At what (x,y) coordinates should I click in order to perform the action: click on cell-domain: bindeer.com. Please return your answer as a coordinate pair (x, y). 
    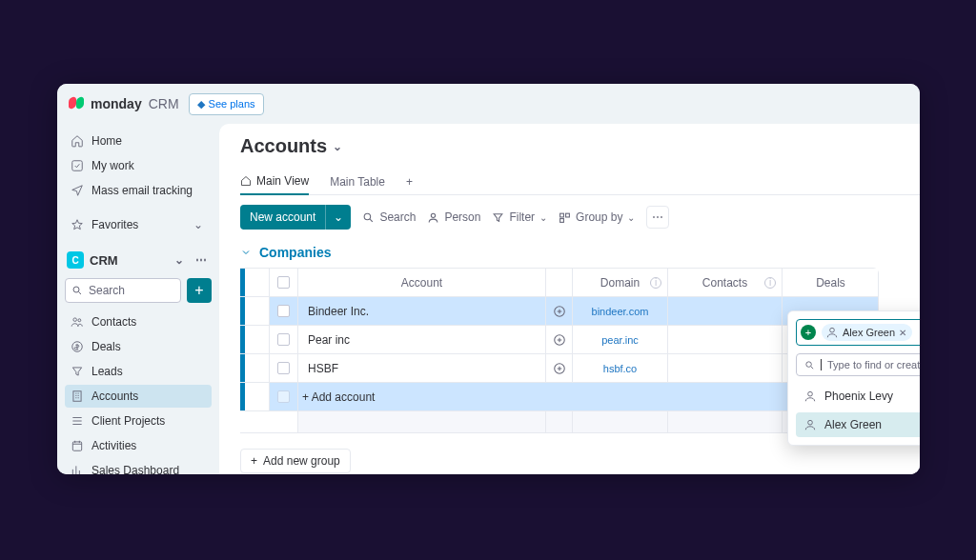
    Looking at the image, I should click on (620, 310).